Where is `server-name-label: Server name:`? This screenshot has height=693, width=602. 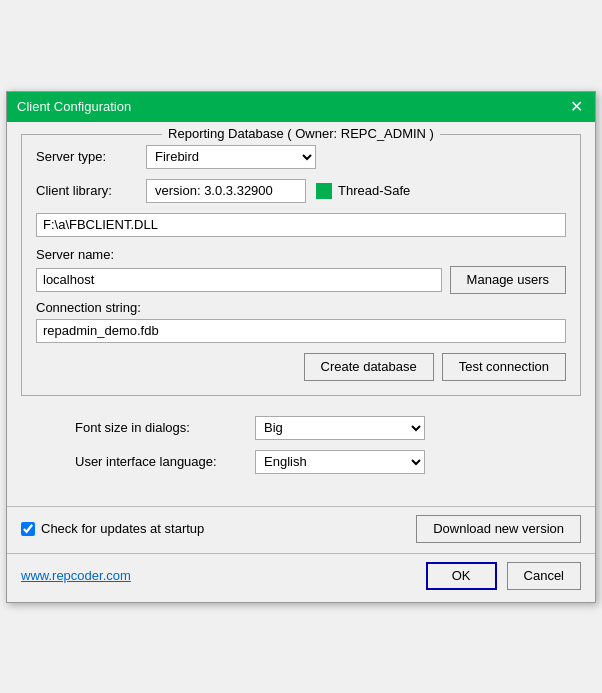 server-name-label: Server name: is located at coordinates (75, 254).